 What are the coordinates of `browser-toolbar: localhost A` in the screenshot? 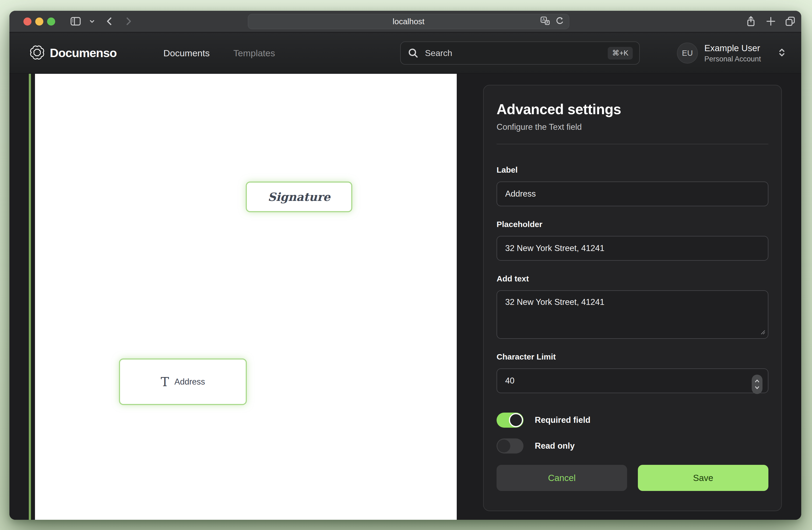 It's located at (405, 22).